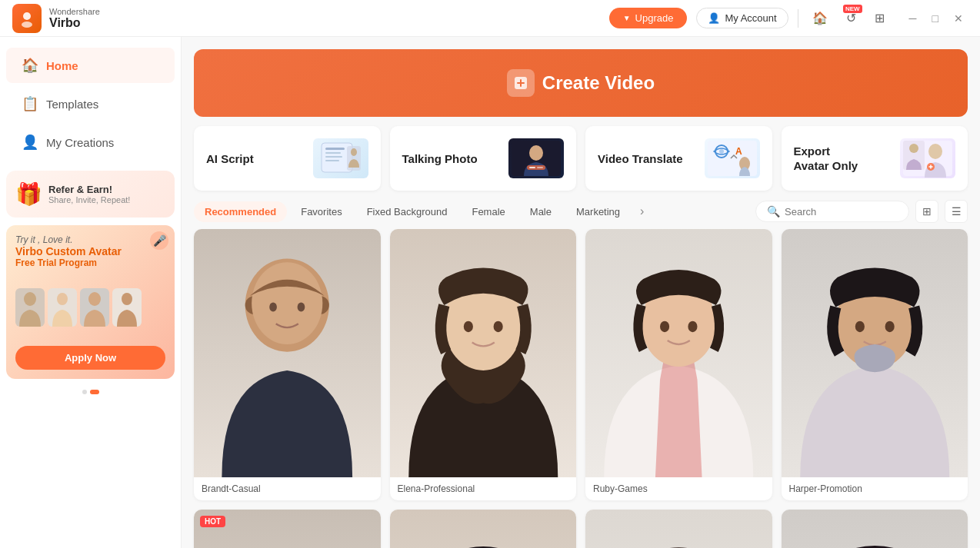 This screenshot has height=548, width=980. I want to click on feature-card-ai-script: AI Script, so click(288, 158).